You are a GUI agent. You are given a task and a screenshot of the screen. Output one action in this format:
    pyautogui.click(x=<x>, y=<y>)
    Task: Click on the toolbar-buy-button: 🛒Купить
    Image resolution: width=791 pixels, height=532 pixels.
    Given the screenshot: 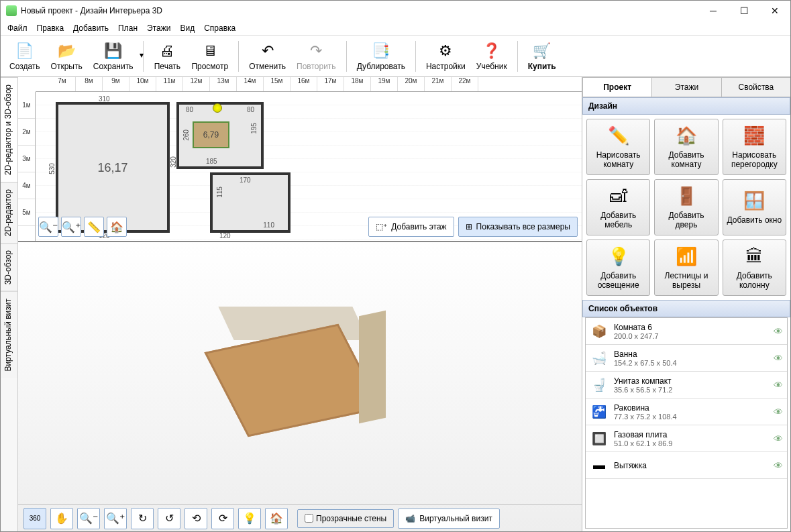 What is the action you would take?
    pyautogui.click(x=542, y=56)
    